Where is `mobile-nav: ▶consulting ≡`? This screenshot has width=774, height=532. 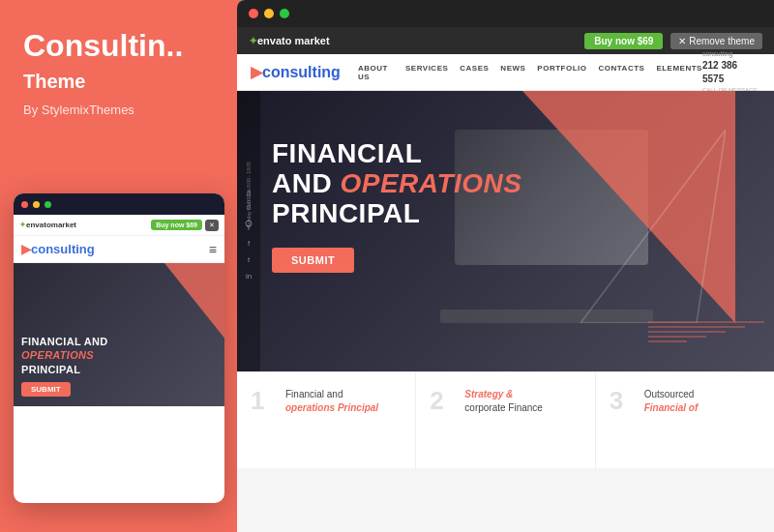 mobile-nav: ▶consulting ≡ is located at coordinates (119, 250).